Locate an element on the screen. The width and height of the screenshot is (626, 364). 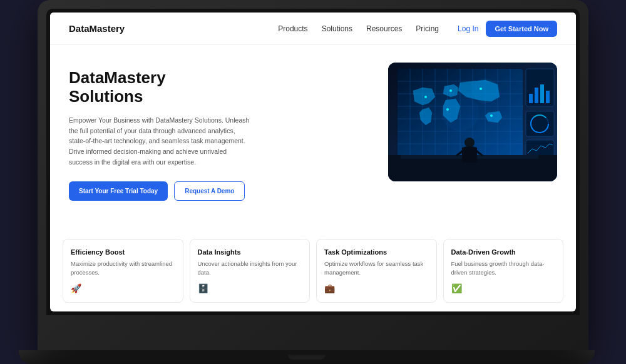
nav-pricing: Pricing is located at coordinates (427, 29).